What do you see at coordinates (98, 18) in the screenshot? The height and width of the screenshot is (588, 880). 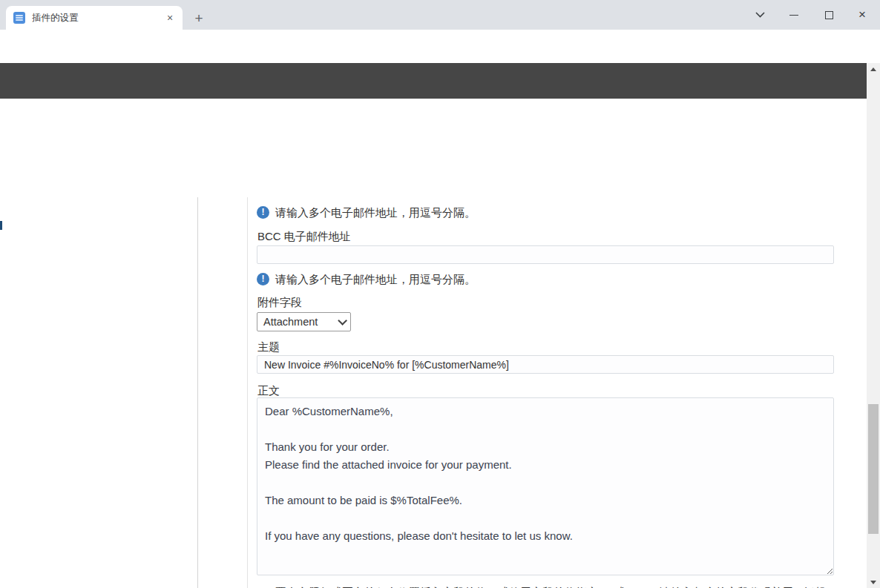 I see `tab-title: 插件的设置` at bounding box center [98, 18].